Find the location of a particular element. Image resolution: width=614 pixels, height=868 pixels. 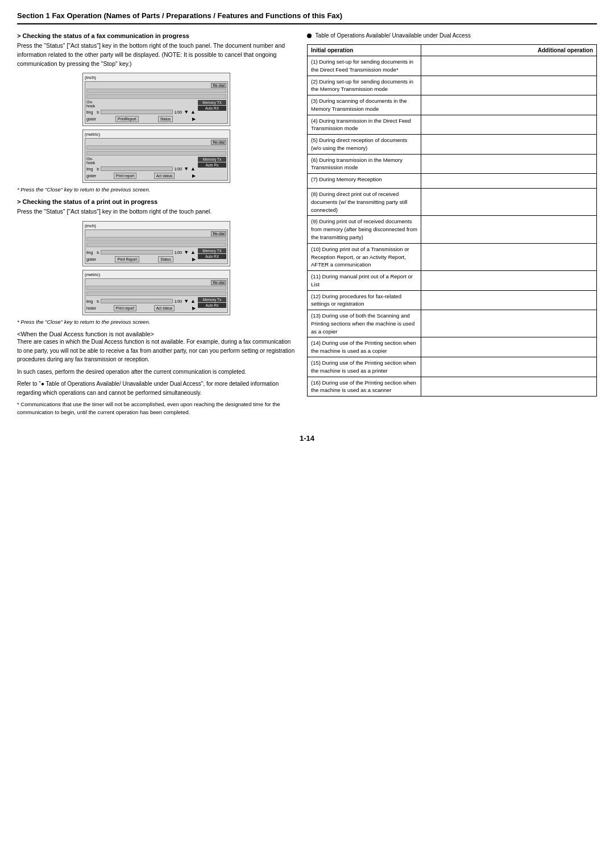

row-initial-11: (11) During manual print out of a Report… is located at coordinates (364, 281).